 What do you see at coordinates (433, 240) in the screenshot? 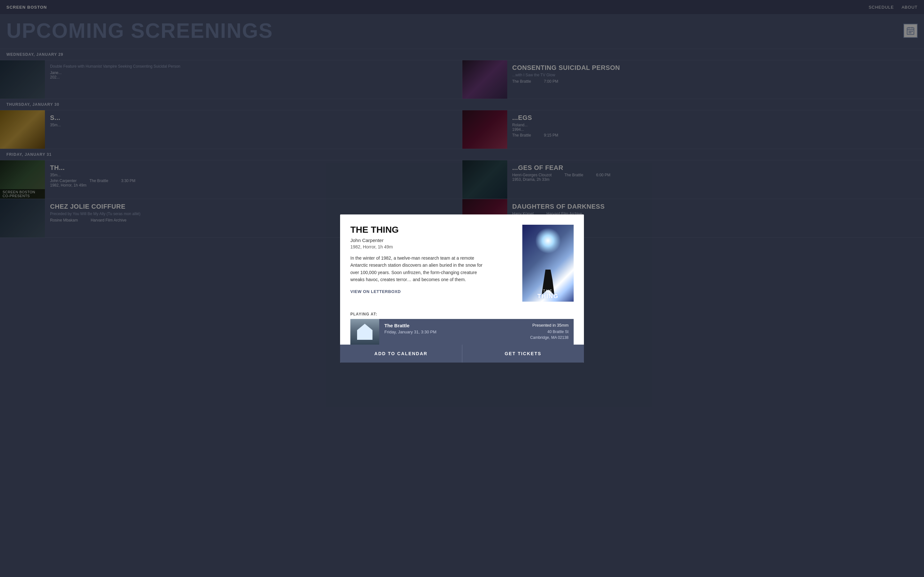
I see `modal-director: John Carpenter` at bounding box center [433, 240].